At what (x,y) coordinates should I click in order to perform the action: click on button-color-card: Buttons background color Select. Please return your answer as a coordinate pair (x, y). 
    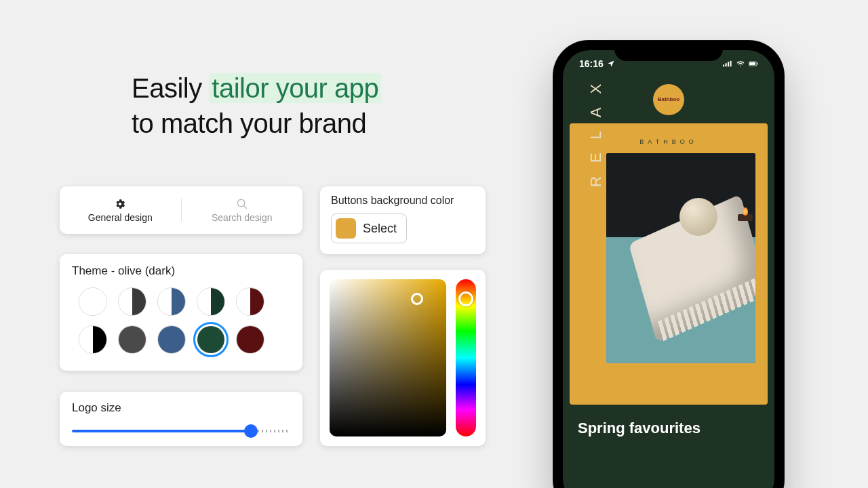
    Looking at the image, I should click on (403, 220).